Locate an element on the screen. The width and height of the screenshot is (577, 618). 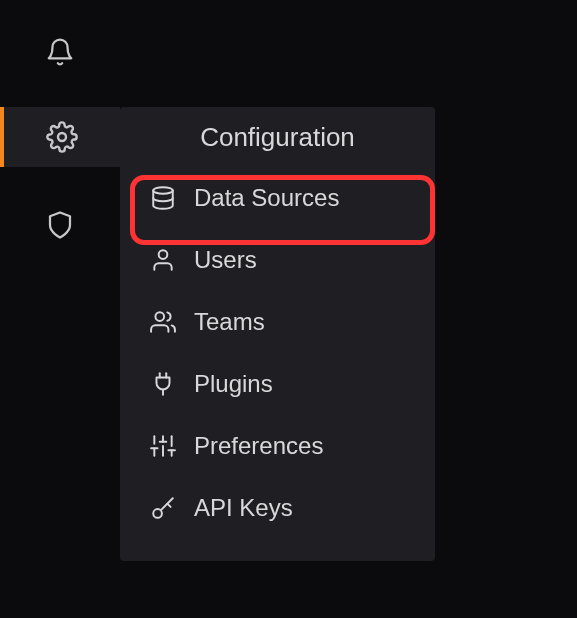
users-icon is located at coordinates (163, 322).